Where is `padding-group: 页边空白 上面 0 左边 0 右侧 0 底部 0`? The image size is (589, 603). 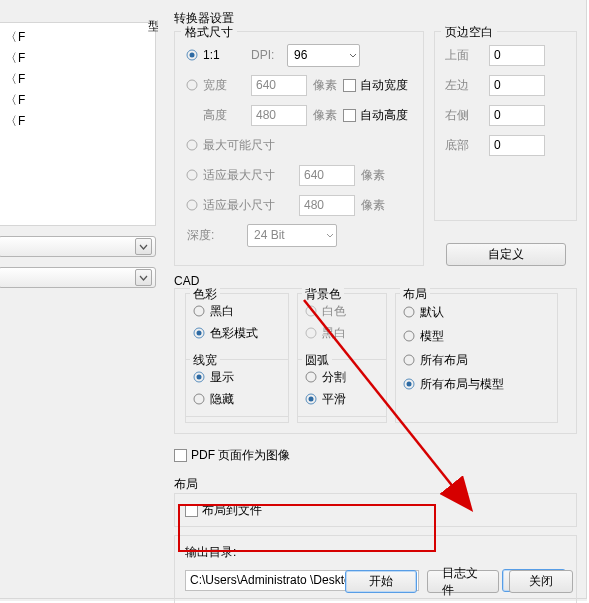
padding-group: 页边空白 上面 0 左边 0 右侧 0 底部 0 is located at coordinates (506, 126).